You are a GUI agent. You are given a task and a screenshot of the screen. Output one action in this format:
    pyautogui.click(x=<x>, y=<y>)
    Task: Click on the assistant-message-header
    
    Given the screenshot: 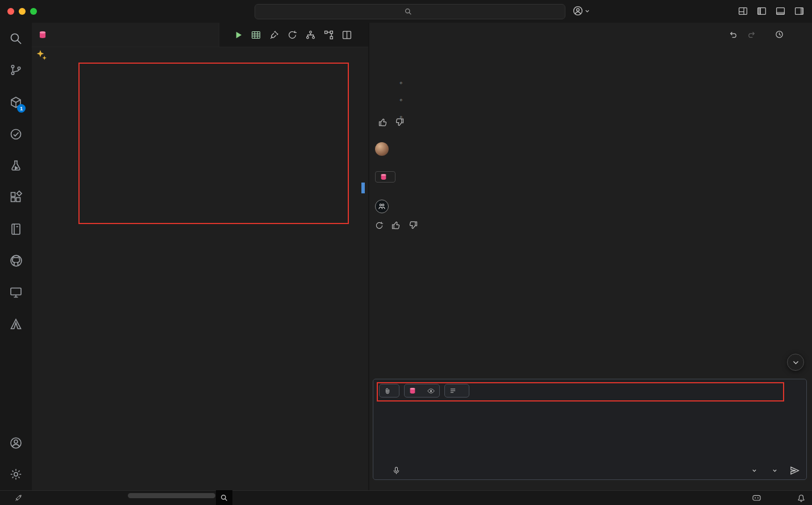 What is the action you would take?
    pyautogui.click(x=589, y=206)
    